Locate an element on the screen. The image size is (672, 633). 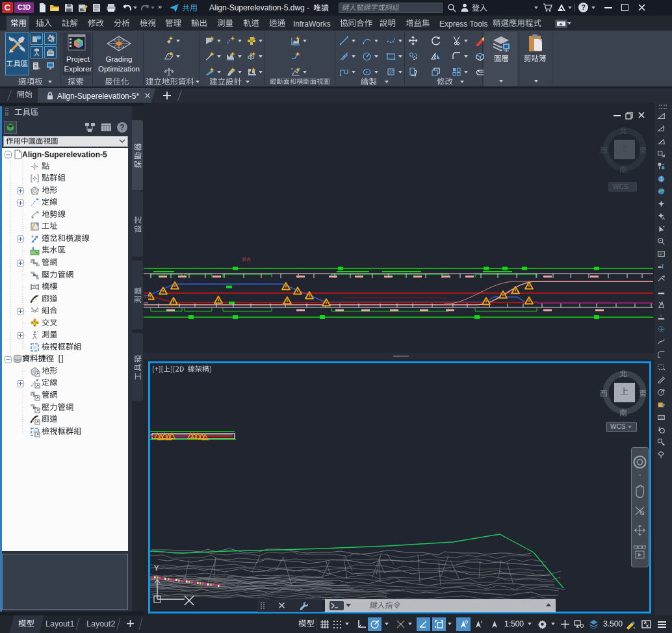
svg-text: A is located at coordinates (664, 219).